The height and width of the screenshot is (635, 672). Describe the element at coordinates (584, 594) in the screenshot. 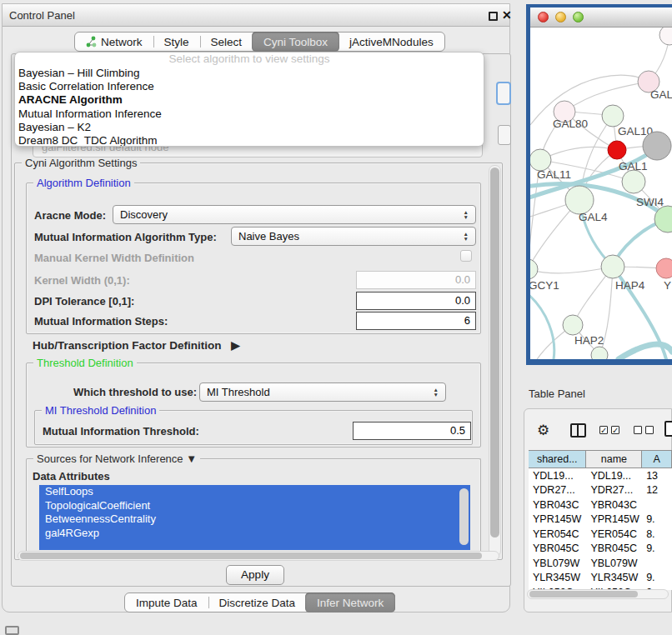

I see `table-hscrollbar-thumb` at that location.